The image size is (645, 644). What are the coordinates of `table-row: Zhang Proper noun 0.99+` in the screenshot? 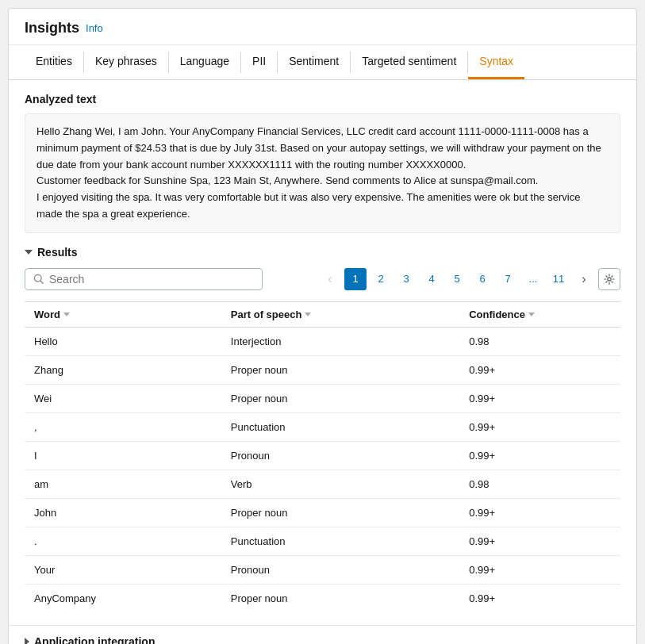 It's located at (322, 370).